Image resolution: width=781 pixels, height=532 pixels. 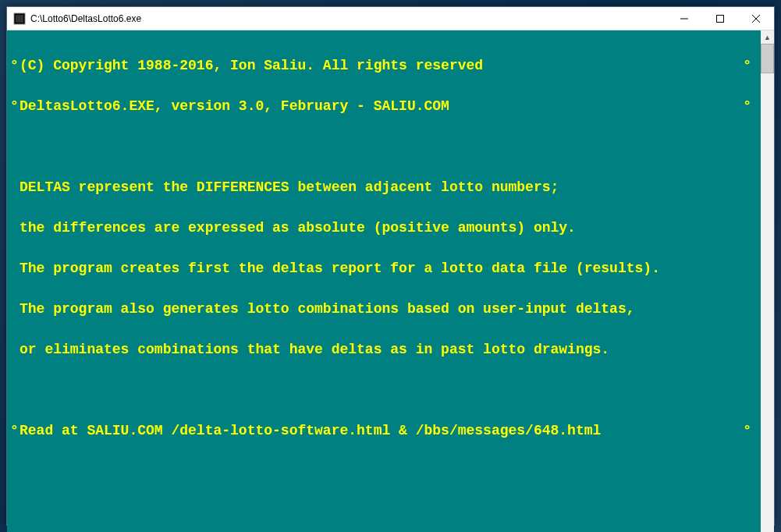 What do you see at coordinates (390, 19) in the screenshot?
I see `title-bar: C:\Lotto6\DeltasLotto6.exe` at bounding box center [390, 19].